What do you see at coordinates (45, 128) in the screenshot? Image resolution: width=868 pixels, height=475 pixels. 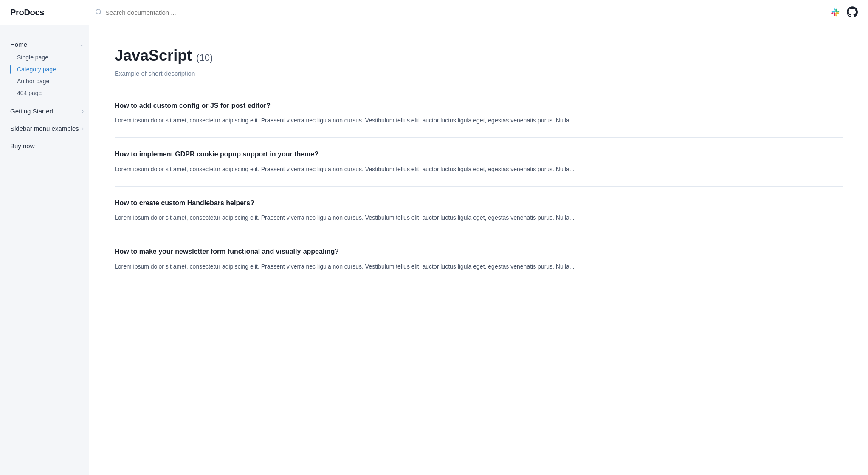 I see `sidebar-item-sidebar-menu-label: Sidebar menu examples` at bounding box center [45, 128].